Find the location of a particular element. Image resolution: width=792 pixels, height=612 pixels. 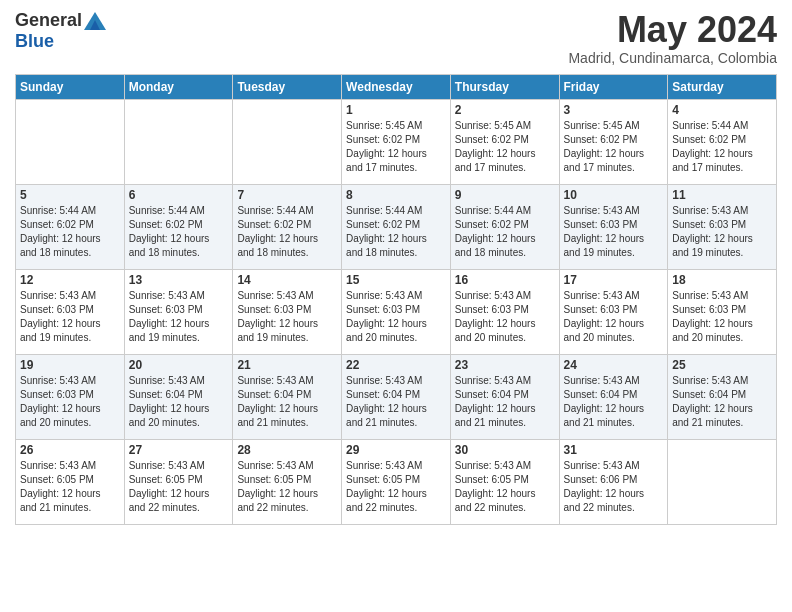

month-year-title: May 2024 is located at coordinates (672, 30).